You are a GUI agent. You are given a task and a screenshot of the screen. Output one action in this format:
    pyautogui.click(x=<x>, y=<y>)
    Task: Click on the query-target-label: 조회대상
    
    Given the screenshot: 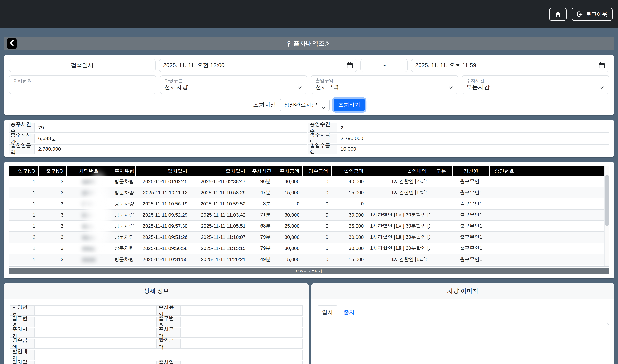 What is the action you would take?
    pyautogui.click(x=265, y=105)
    